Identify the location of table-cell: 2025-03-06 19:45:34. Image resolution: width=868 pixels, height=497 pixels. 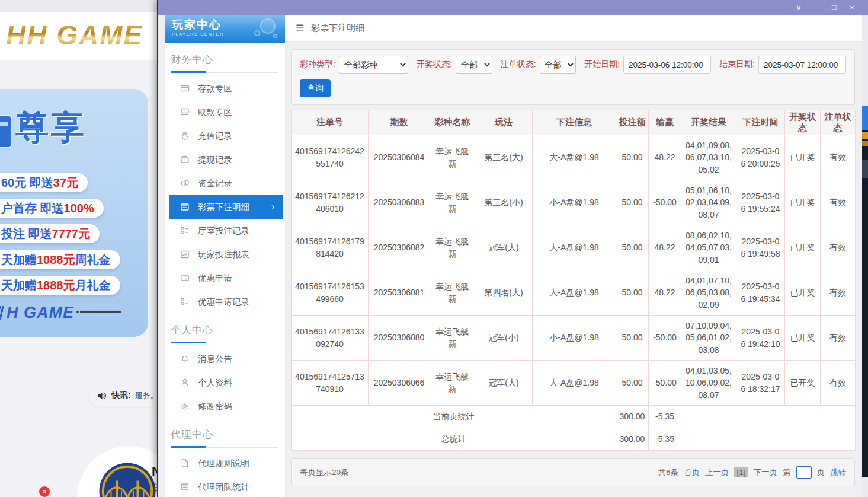
(761, 293).